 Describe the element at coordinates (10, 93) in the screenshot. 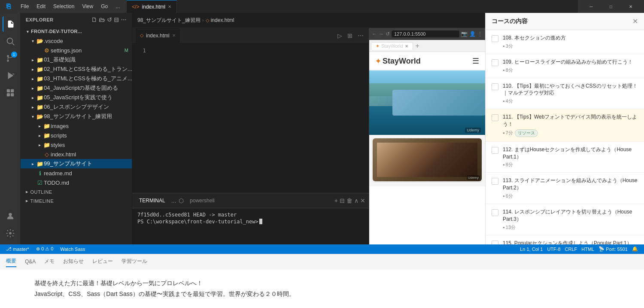

I see `activity-extensions-icon` at that location.